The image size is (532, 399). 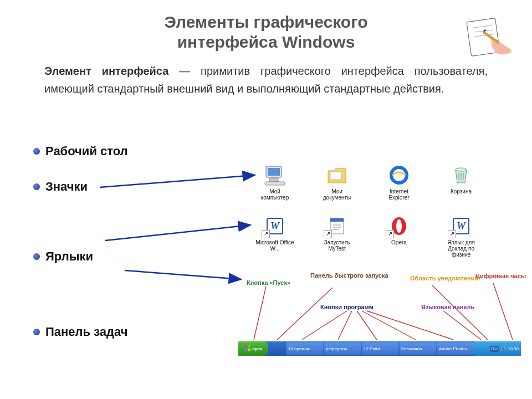 What do you see at coordinates (501, 276) in the screenshot?
I see `label-clock: Цифровые часы` at bounding box center [501, 276].